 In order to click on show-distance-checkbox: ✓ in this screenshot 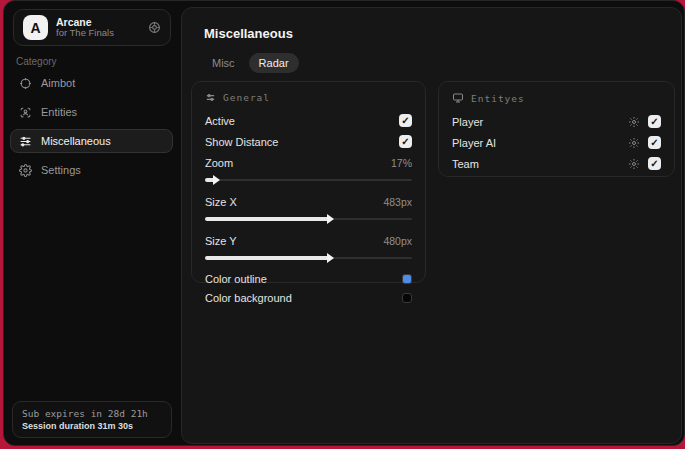, I will do `click(406, 142)`.